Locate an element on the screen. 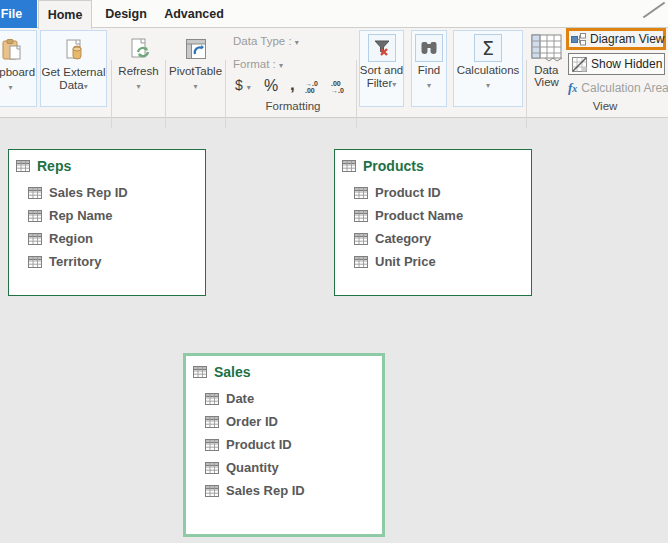 The width and height of the screenshot is (668, 543). sigma-icon: Σ is located at coordinates (488, 48).